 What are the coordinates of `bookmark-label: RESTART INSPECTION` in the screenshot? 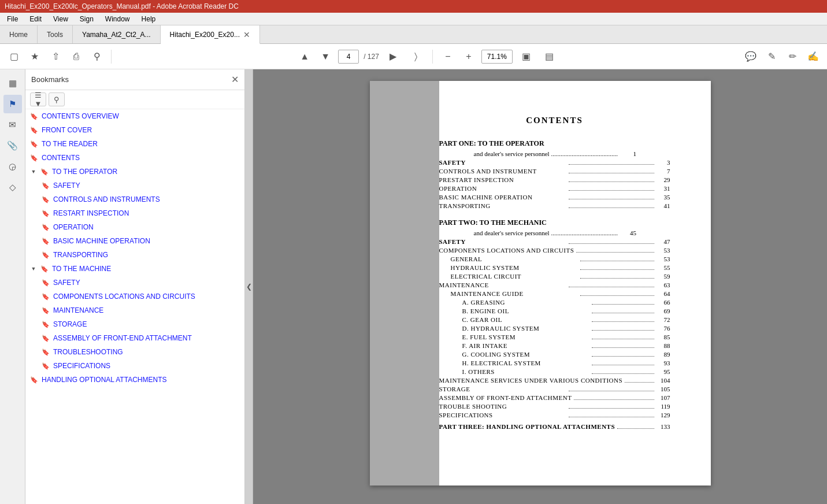 It's located at (91, 213).